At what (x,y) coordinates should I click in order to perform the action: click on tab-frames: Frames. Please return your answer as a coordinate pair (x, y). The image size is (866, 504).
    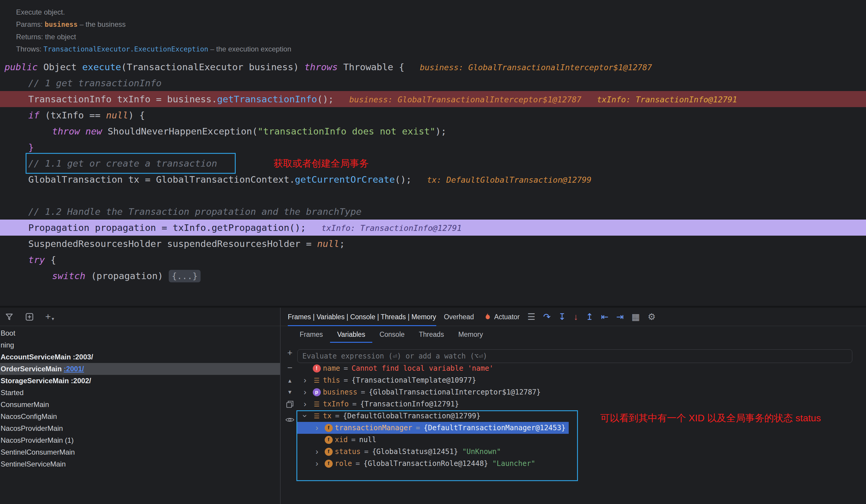
    Looking at the image, I should click on (311, 335).